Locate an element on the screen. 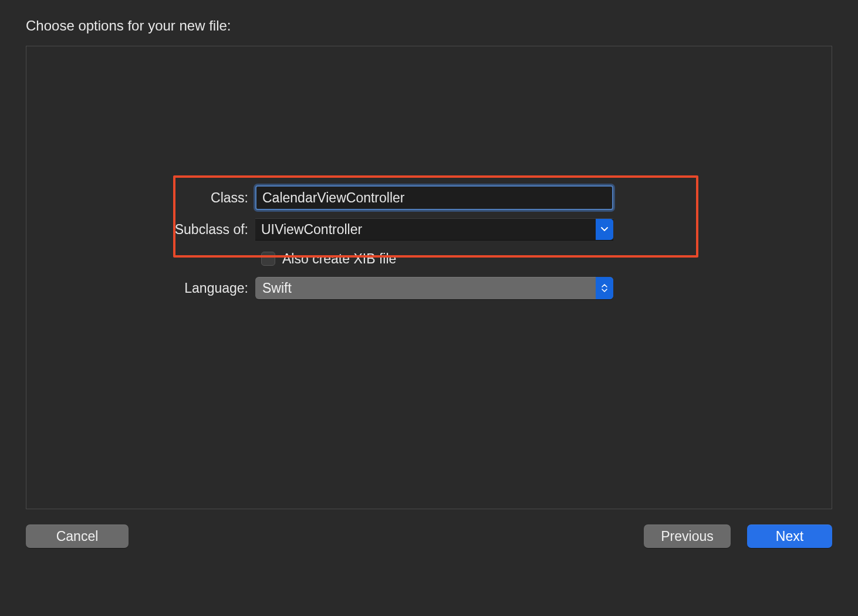  updown-icon is located at coordinates (604, 288).